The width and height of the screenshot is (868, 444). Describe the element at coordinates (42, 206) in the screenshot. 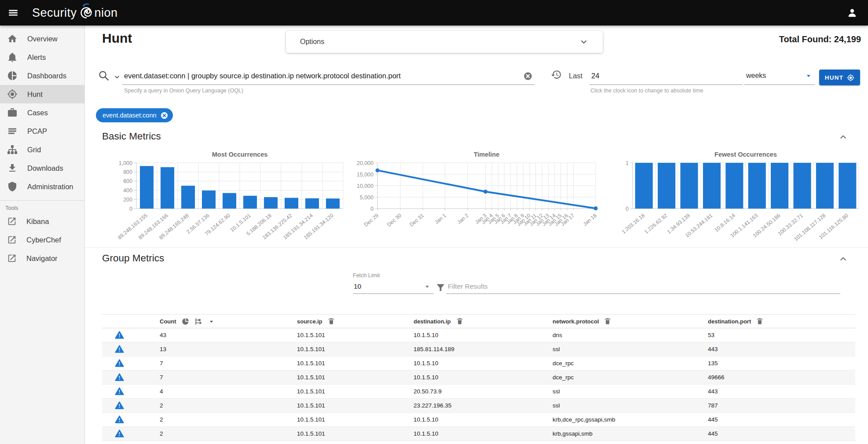

I see `tools-section-label: Tools` at that location.